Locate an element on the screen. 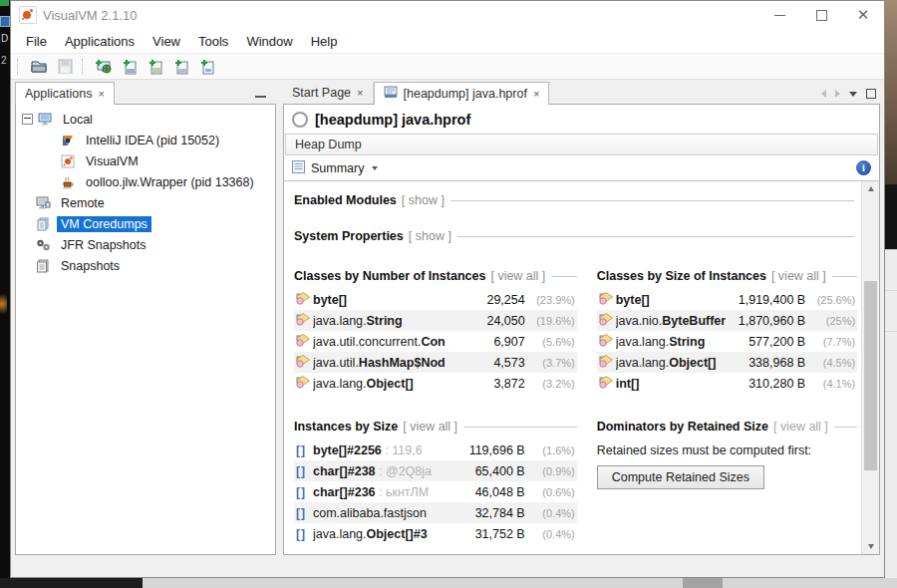 The image size is (897, 588). menu-applications: Applications is located at coordinates (100, 42).